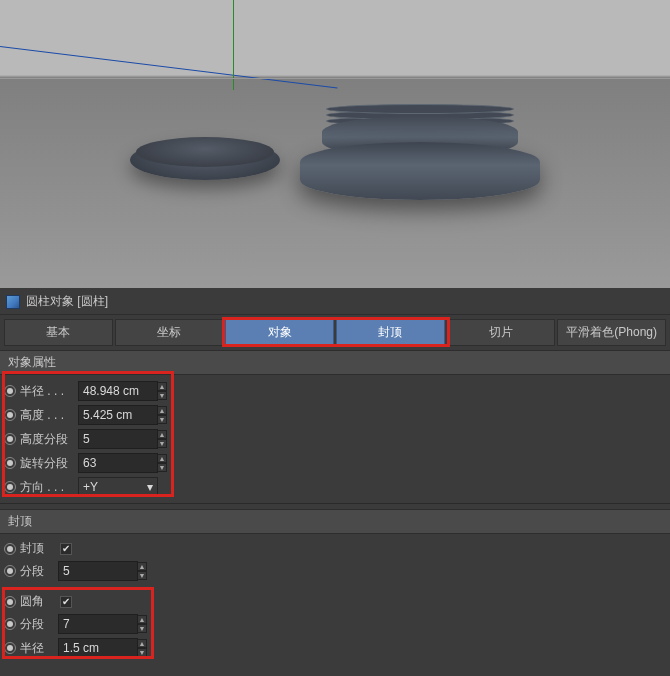 This screenshot has width=670, height=676. What do you see at coordinates (39, 548) in the screenshot?
I see `label-caps: 封顶` at bounding box center [39, 548].